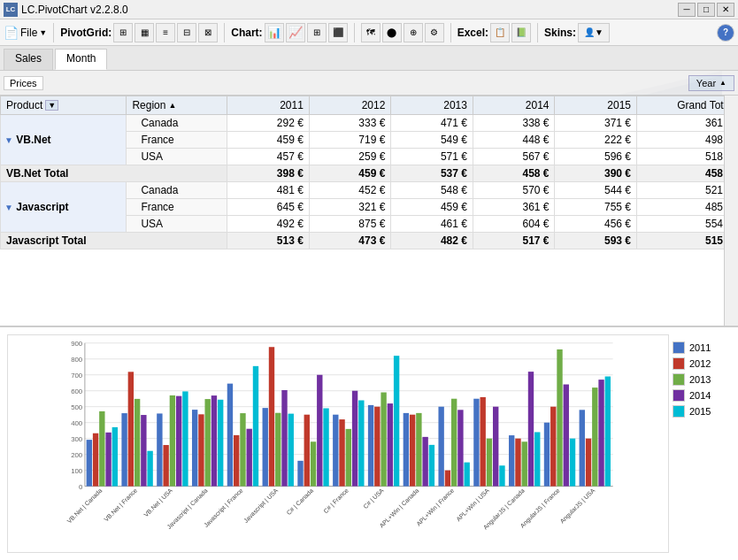  What do you see at coordinates (64, 106) in the screenshot?
I see `product-header: Product ▼` at bounding box center [64, 106].